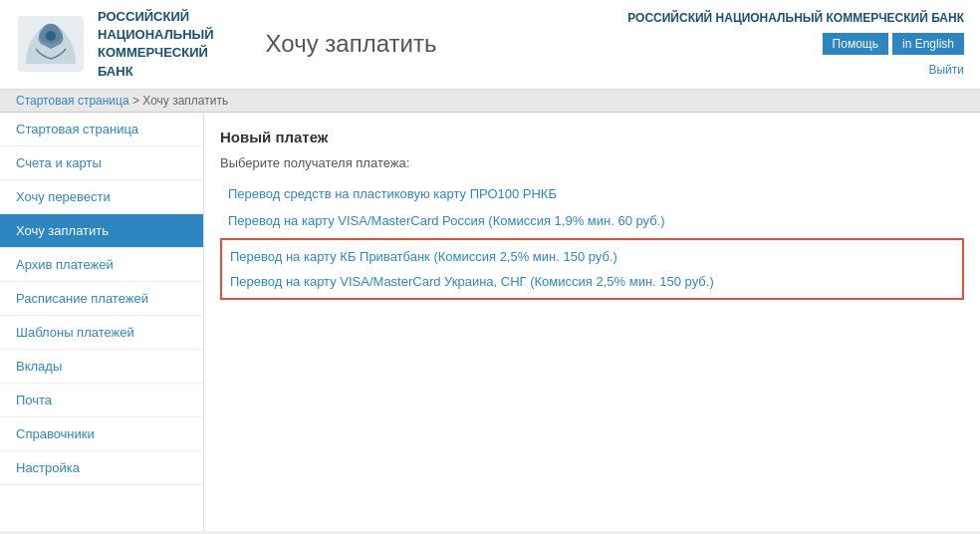  What do you see at coordinates (102, 333) in the screenshot?
I see `sidebar-item-templates: Шаблоны платежей` at bounding box center [102, 333].